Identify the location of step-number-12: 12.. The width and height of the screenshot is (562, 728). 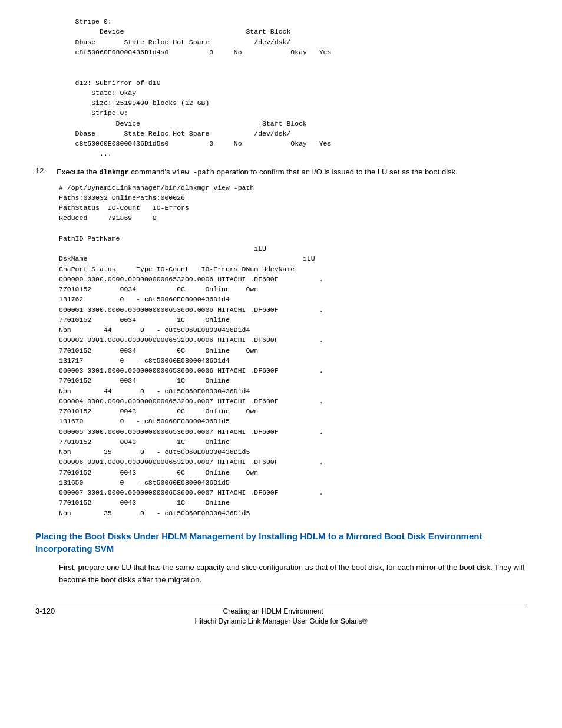
(46, 171).